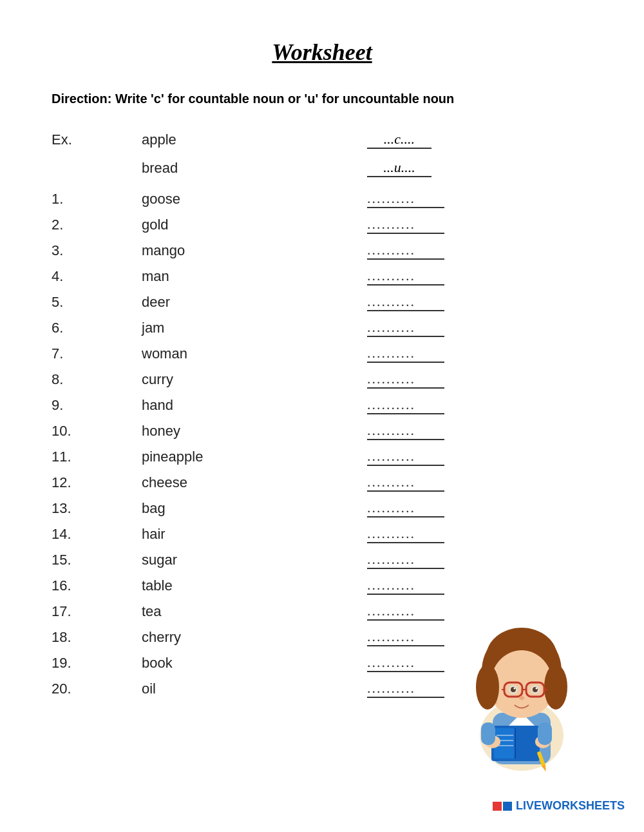 Image resolution: width=644 pixels, height=832 pixels. I want to click on item-number: 10., so click(97, 431).